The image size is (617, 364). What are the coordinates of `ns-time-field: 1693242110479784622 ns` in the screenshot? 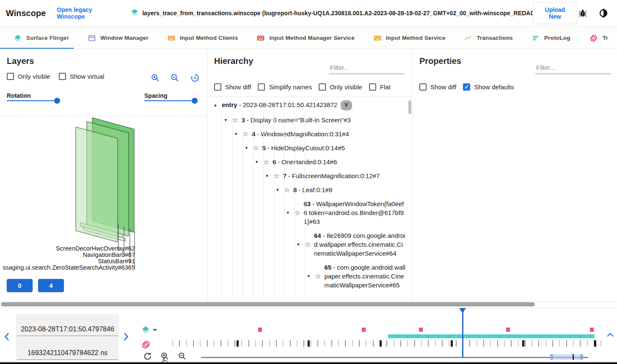 It's located at (68, 349).